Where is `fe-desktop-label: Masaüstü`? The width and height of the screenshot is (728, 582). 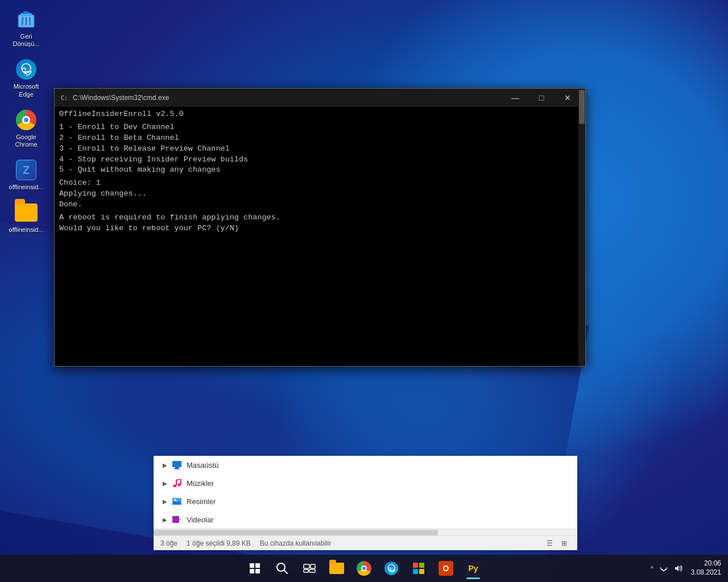
fe-desktop-label: Masaüstü is located at coordinates (202, 465).